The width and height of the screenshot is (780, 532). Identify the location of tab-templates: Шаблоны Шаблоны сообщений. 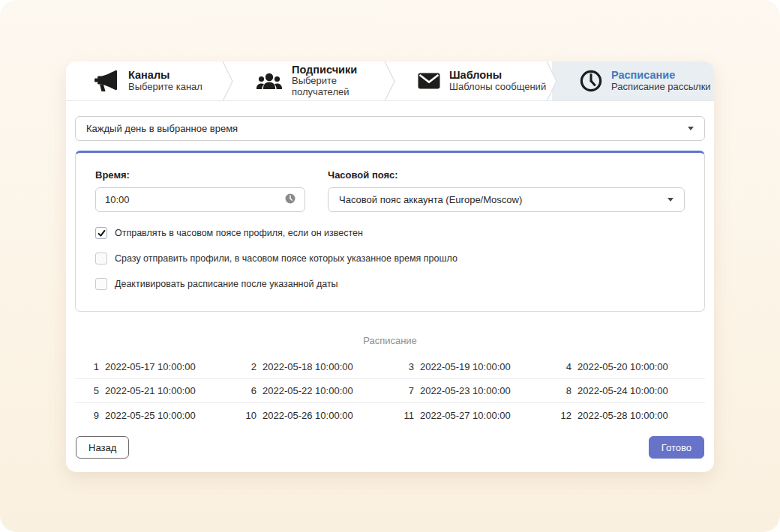
(471, 81).